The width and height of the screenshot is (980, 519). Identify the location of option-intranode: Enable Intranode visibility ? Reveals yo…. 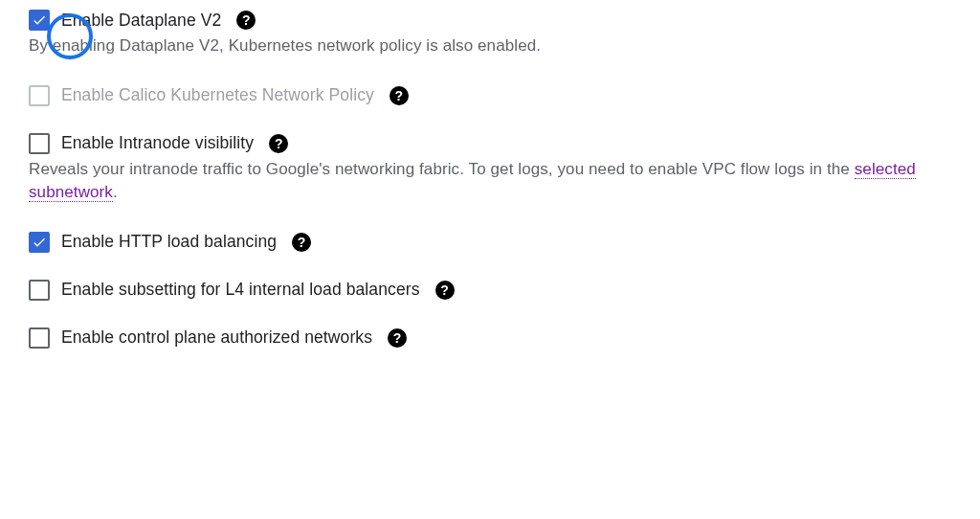
(495, 169).